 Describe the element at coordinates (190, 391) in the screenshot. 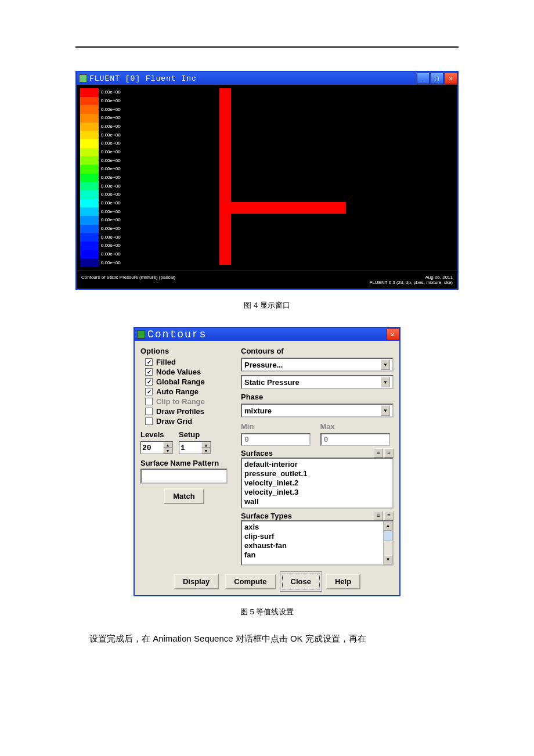

I see `option-auto_range: ✓Auto Range` at that location.